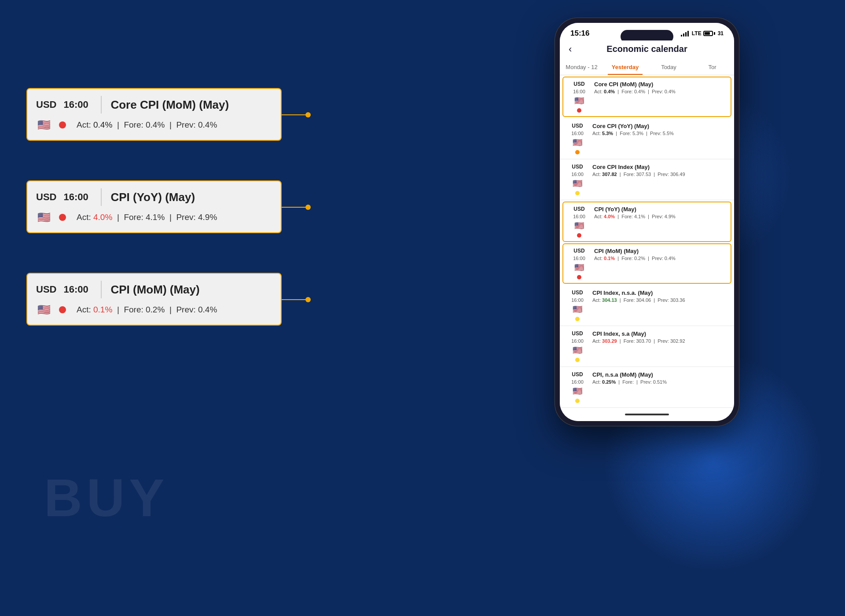 This screenshot has width=845, height=616. What do you see at coordinates (154, 105) in the screenshot?
I see `callout-card-1-header: USD 16:00 Core CPI (MoM) (May)` at bounding box center [154, 105].